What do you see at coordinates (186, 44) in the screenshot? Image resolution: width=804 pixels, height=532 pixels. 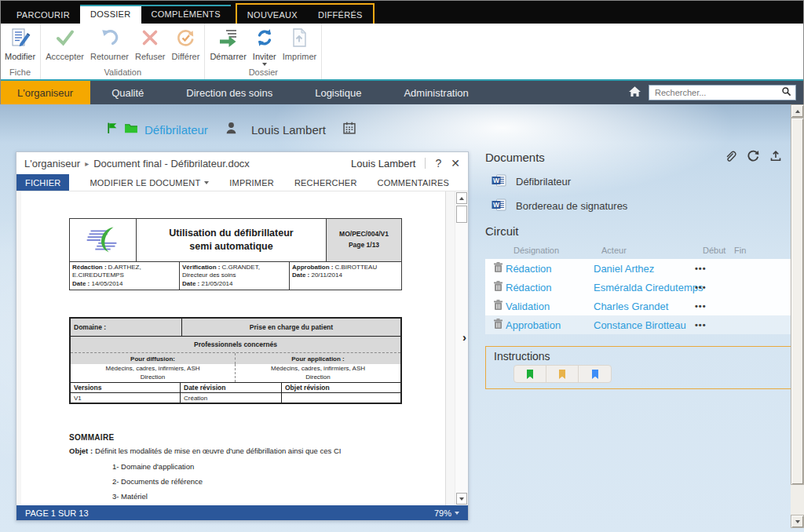 I see `differer-button: Différer` at bounding box center [186, 44].